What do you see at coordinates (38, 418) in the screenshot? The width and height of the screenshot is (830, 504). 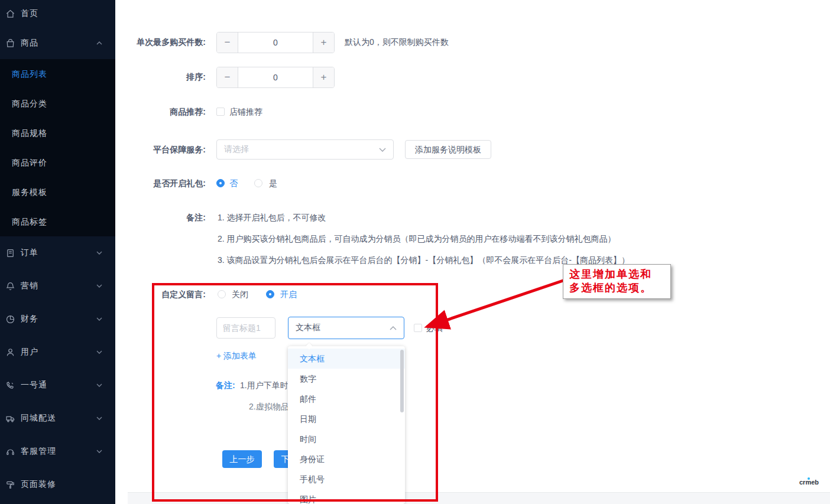 I see `sidebar-item-label: 同城配送` at bounding box center [38, 418].